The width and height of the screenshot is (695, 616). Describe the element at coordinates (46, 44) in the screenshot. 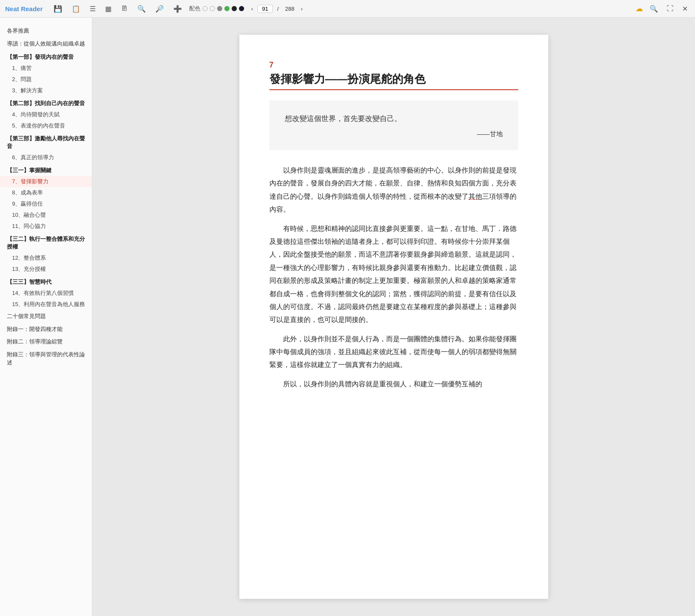

I see `sidebar-item-intro: 導讀：從個人效能邁向組織卓越` at that location.